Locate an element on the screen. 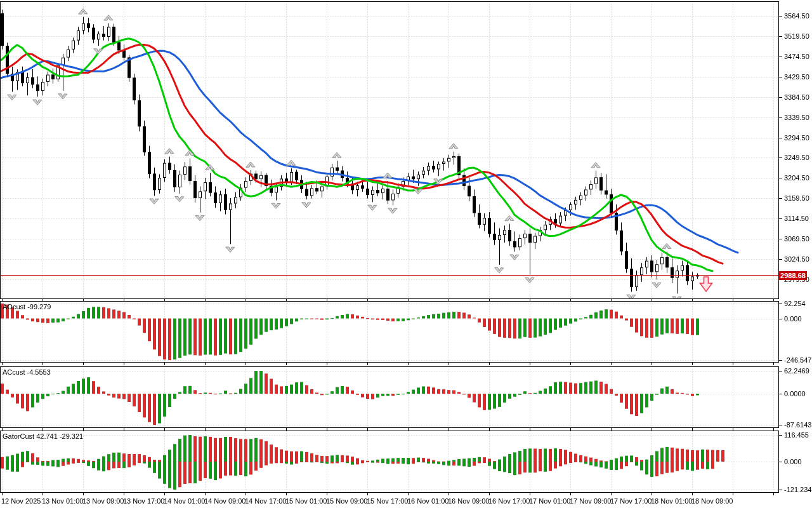 This screenshot has width=812, height=508. indicator-name: GatorCust is located at coordinates (18, 436).